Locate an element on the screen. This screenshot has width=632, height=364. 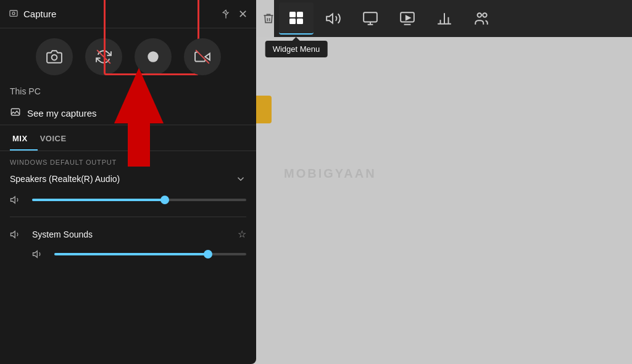
red-arrow is located at coordinates (139, 117).